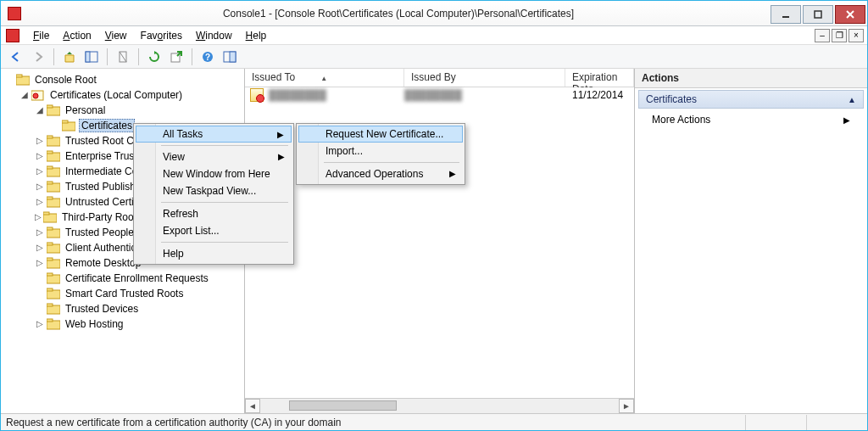 The image size is (868, 431). Describe the element at coordinates (137, 324) in the screenshot. I see `tree-item: ▷Web Hosting` at that location.